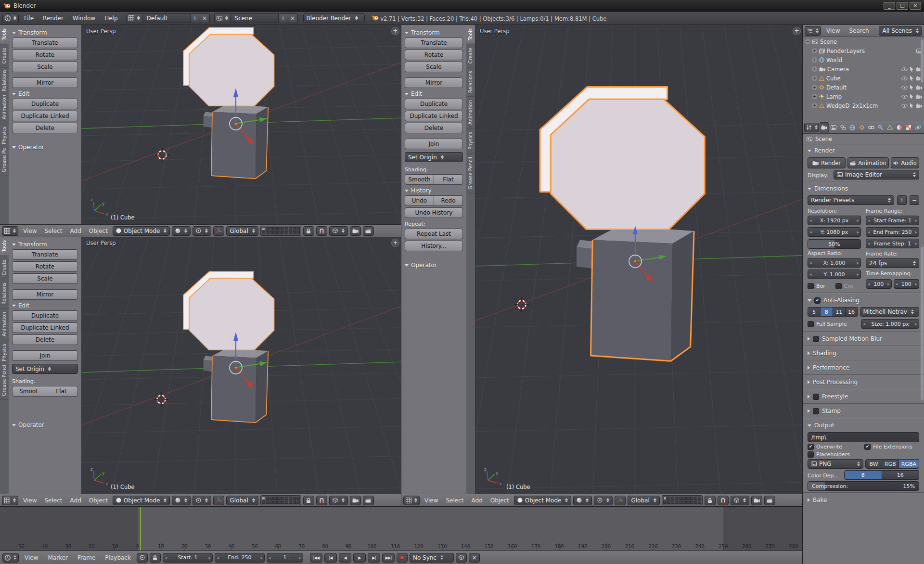 Image resolution: width=924 pixels, height=564 pixels. I want to click on play-reverse-button: ◀, so click(345, 558).